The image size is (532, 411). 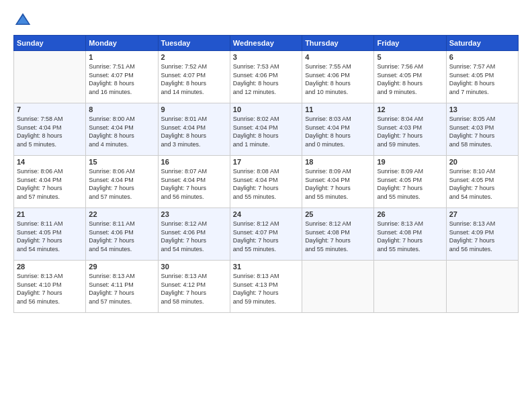 I want to click on calendar-row: 28Sunrise: 8:13 AMSunset: 4:10 PMDayligh…, so click(x=266, y=287).